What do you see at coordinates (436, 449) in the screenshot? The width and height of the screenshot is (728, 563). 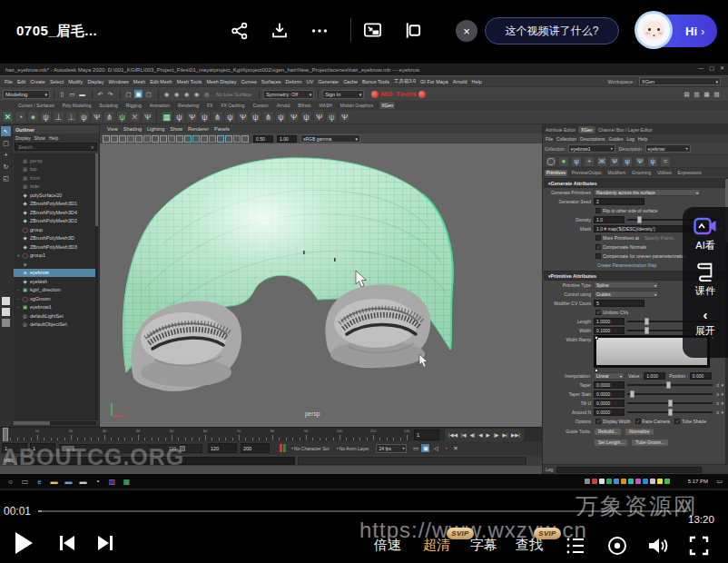 I see `timeline-option-icon: ◁` at bounding box center [436, 449].